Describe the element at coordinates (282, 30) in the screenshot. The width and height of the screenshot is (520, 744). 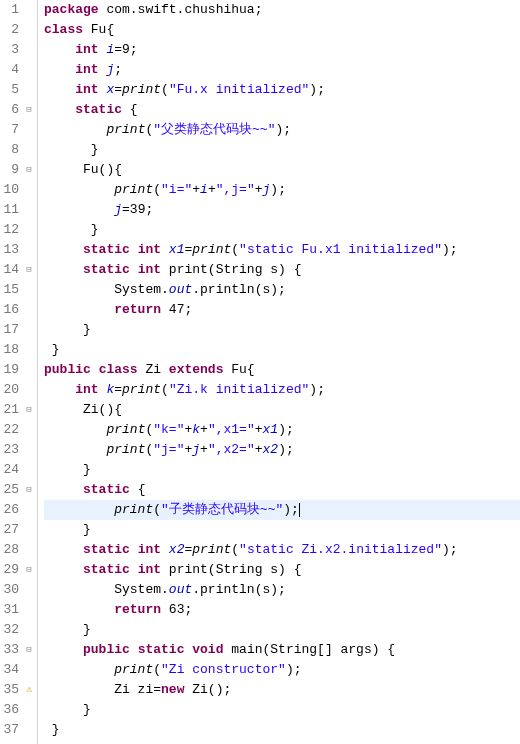
I see `code-line: class Fu{` at that location.